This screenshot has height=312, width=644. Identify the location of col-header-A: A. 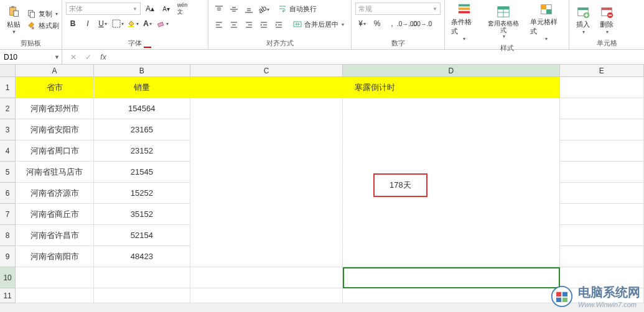
(55, 71).